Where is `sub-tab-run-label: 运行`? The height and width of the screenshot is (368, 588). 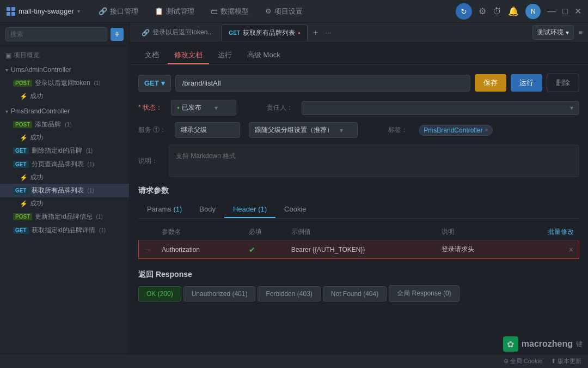
sub-tab-run-label: 运行 is located at coordinates (225, 55).